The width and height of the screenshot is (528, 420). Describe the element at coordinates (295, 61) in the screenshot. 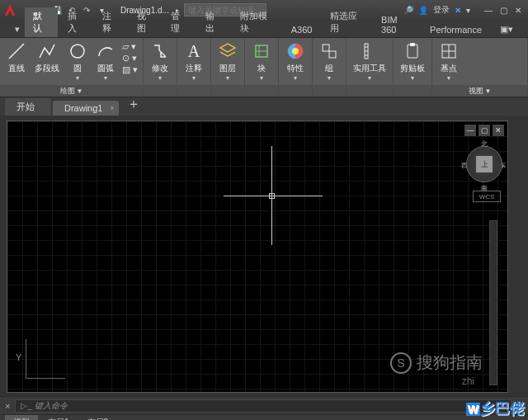

I see `properties-button: 特性 ▼` at that location.